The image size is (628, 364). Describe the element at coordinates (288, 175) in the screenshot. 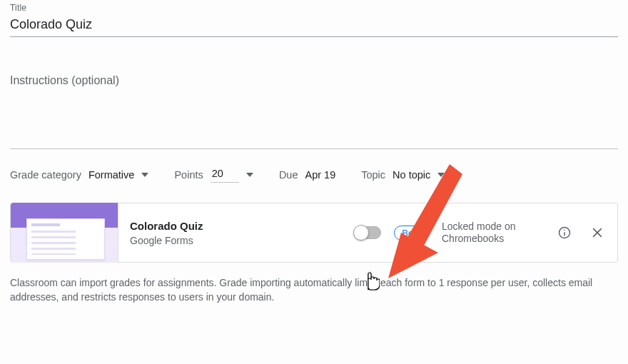

I see `due-label: Due` at that location.